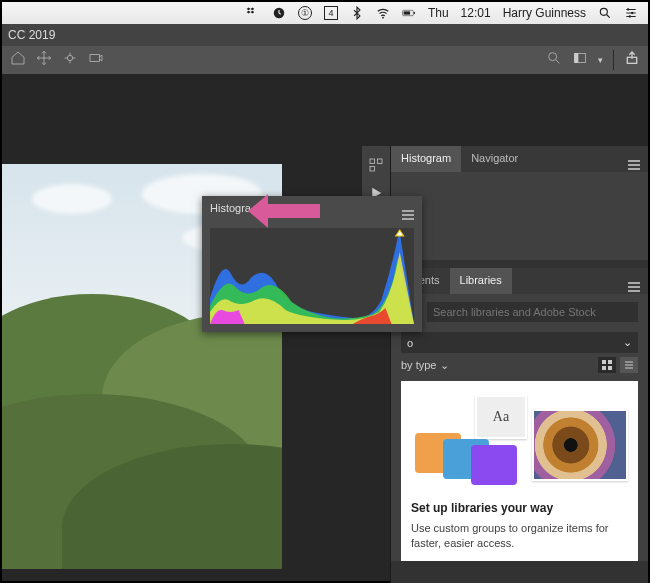 The image size is (650, 583). What do you see at coordinates (32, 35) in the screenshot?
I see `app-title: CC 2019` at bounding box center [32, 35].